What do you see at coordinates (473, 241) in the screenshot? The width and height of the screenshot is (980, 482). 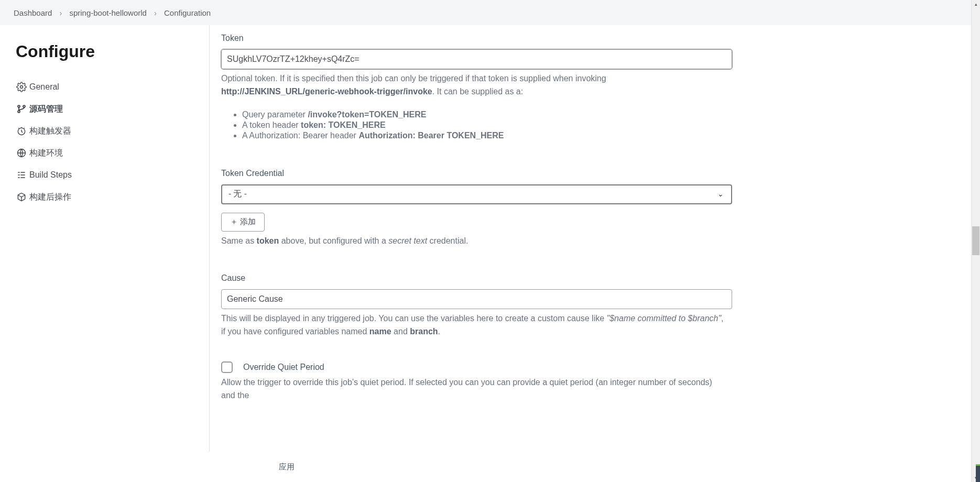 I see `token-credential-help: Same as token above, but configured with…` at bounding box center [473, 241].